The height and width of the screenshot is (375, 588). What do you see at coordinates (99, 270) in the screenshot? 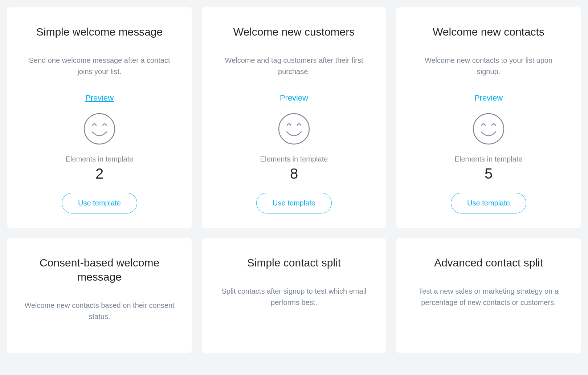
I see `card-title: Consent-based welcome message` at bounding box center [99, 270].